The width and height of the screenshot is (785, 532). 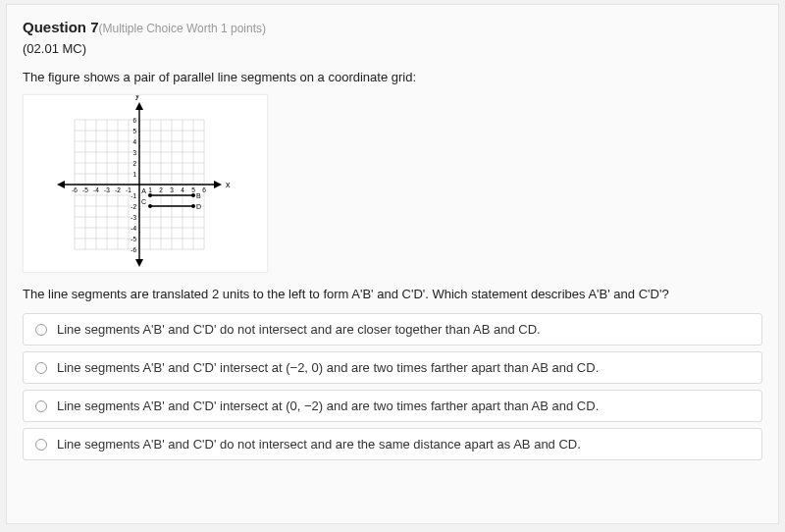 I want to click on question-prompt-2: The line segments are translated 2 units…, so click(x=392, y=294).